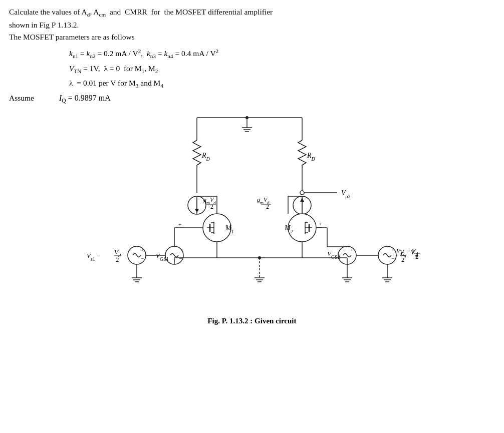 This screenshot has width=504, height=433. I want to click on Vs2-frac-den: 2, so click(403, 259).